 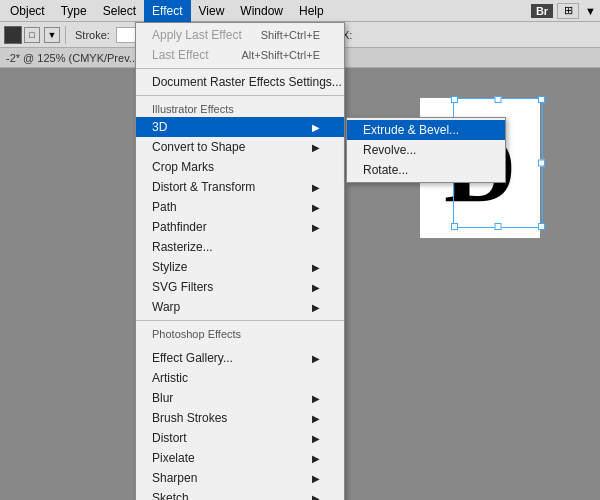 I want to click on stroke-label: Stroke:, so click(x=92, y=35).